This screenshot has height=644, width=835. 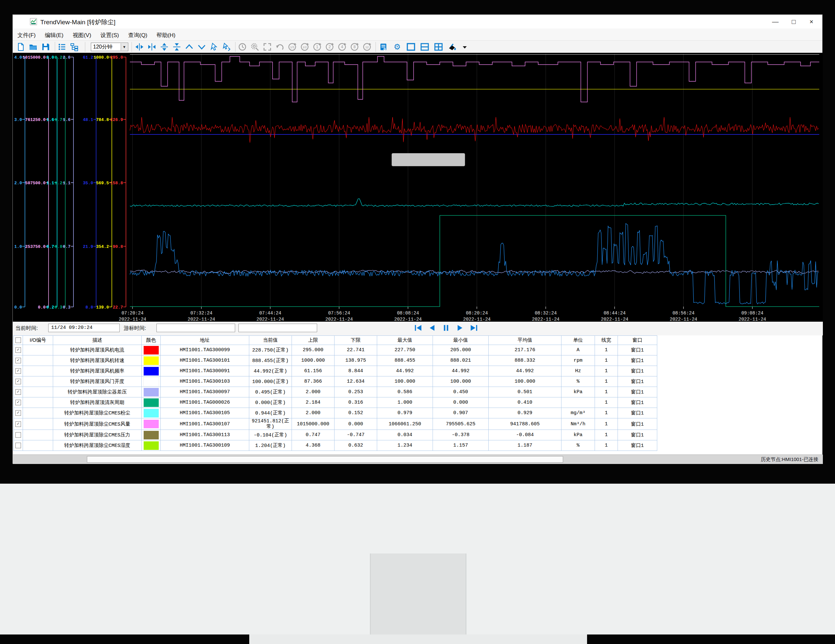 What do you see at coordinates (18, 340) in the screenshot?
I see `select-all-checkbox` at bounding box center [18, 340].